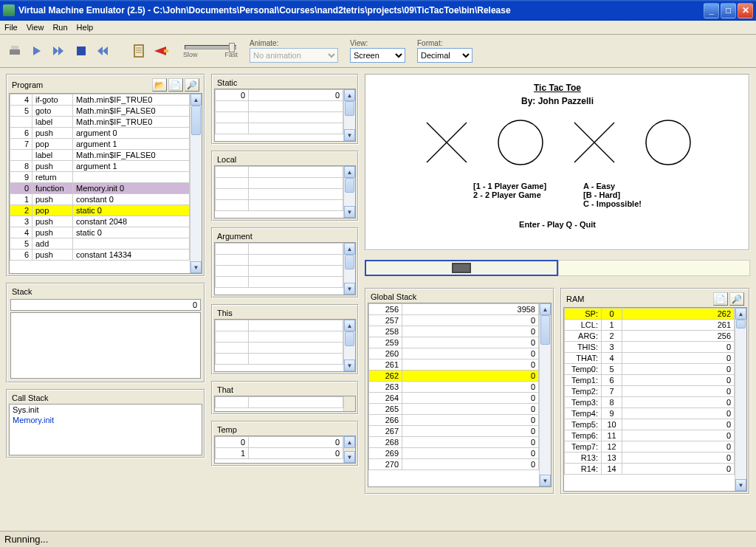 The width and height of the screenshot is (756, 547). What do you see at coordinates (650, 381) in the screenshot?
I see `ram-row: Temp1:60` at bounding box center [650, 381].